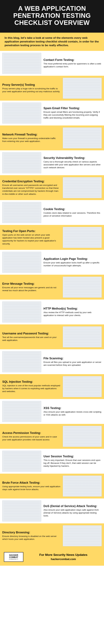 The image size is (104, 644). What do you see at coordinates (52, 511) in the screenshot?
I see `checklist-section: DoS (Denial of Service) Attack Testing:A…` at bounding box center [52, 511].